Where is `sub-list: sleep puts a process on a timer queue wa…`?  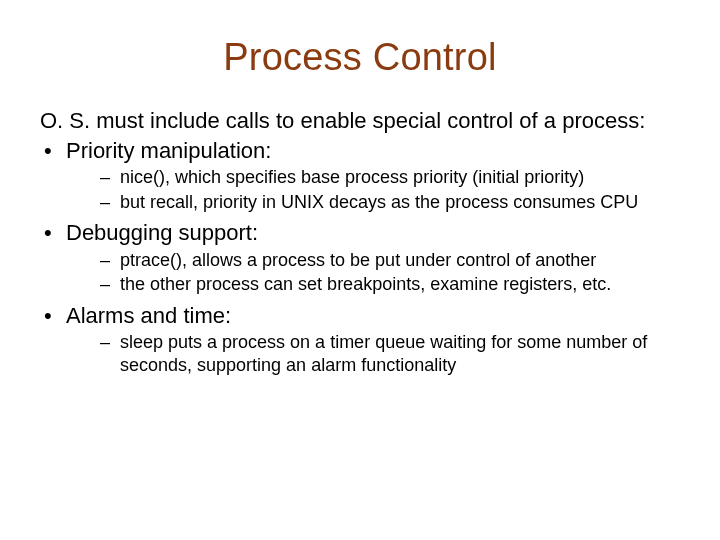
sub-list: sleep puts a process on a timer queue wa… is located at coordinates (373, 354).